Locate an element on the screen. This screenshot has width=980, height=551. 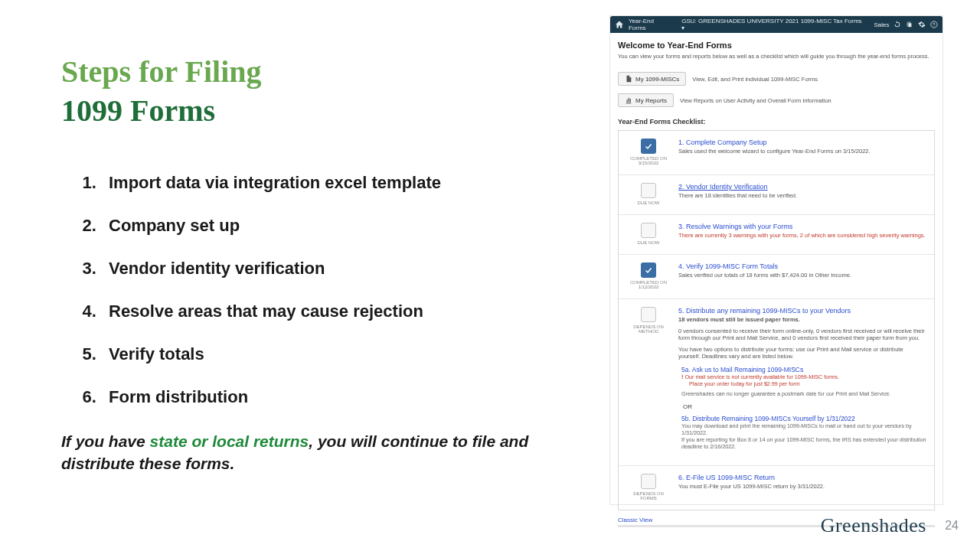
item-5-desc2: You have two options to distribute your … is located at coordinates (802, 353).